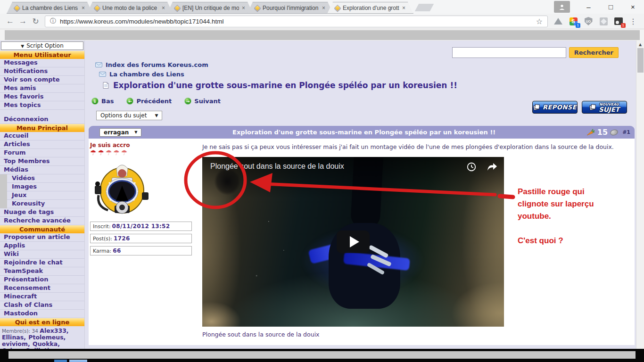 The width and height of the screenshot is (644, 362). Describe the element at coordinates (36, 22) in the screenshot. I see `reload-icon: ↻` at that location.